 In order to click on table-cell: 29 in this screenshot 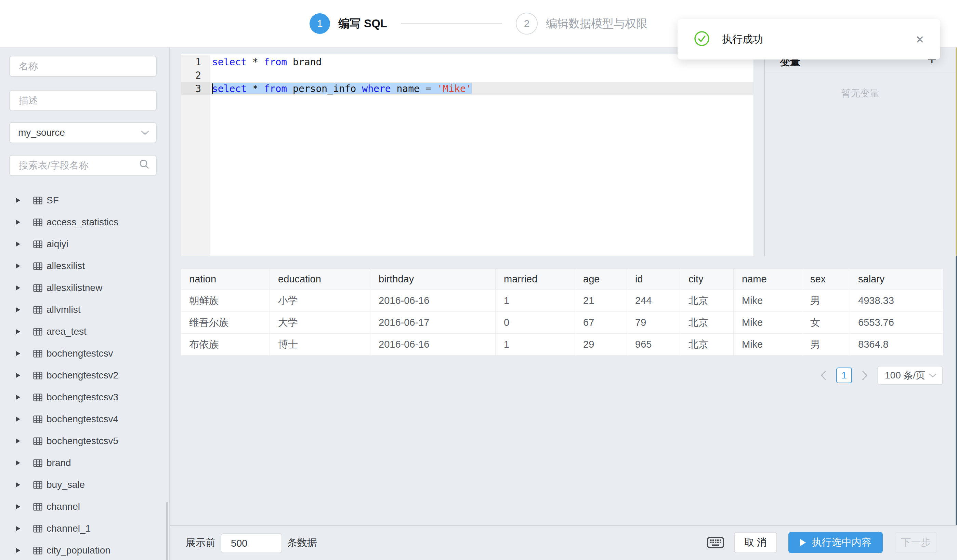, I will do `click(601, 345)`.